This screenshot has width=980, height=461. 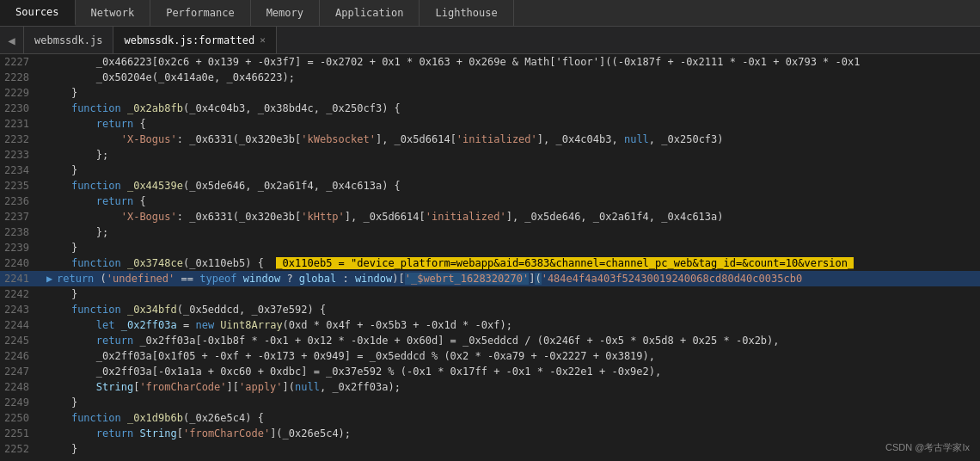 I want to click on code-line: 2251 return String['fromCharCode'](_0x26…, so click(x=490, y=433).